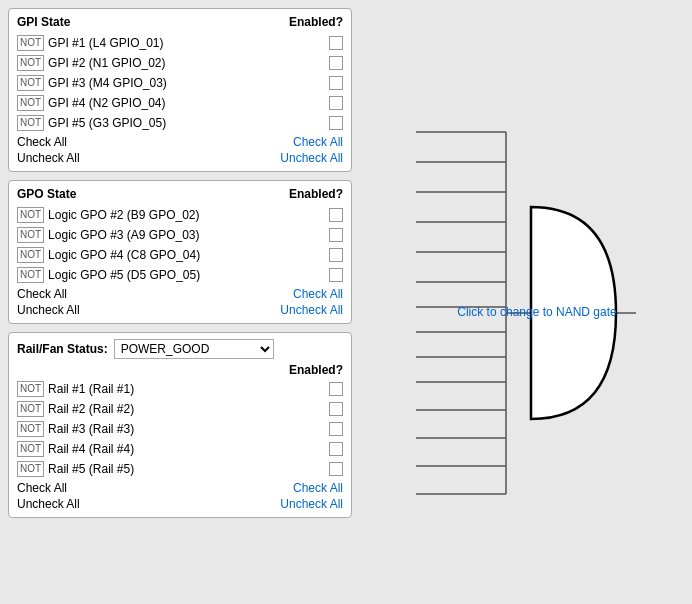 This screenshot has width=692, height=604. Describe the element at coordinates (42, 488) in the screenshot. I see `rail-check-all-left: Check All` at that location.